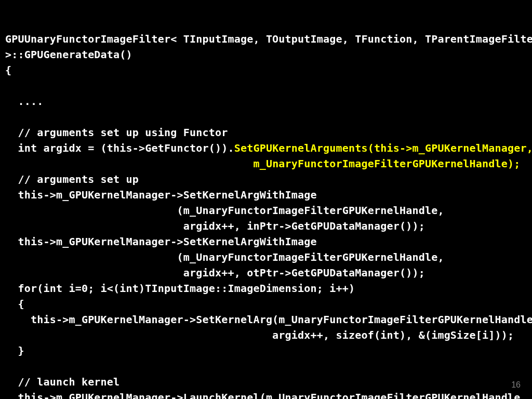 The height and width of the screenshot is (399, 532). I want to click on highlighted-call: SetGPUKernelArguments(this->m_GPUKernelM…, so click(383, 148).